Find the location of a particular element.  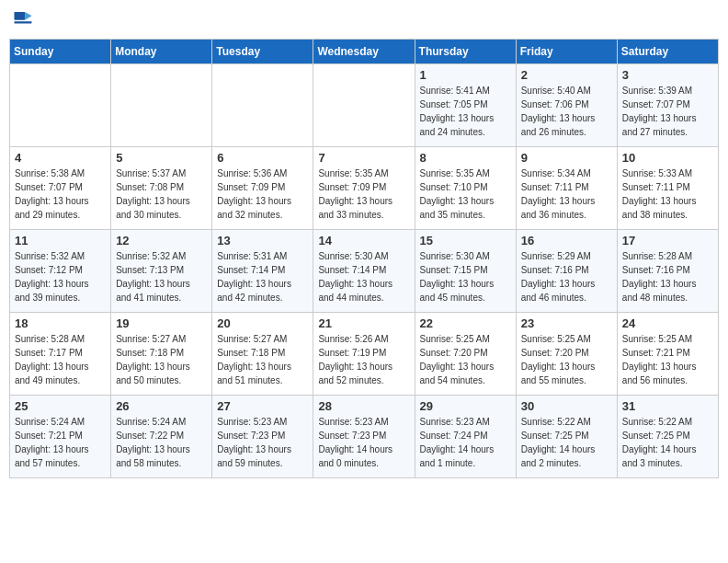

day-number: 30 is located at coordinates (566, 407).